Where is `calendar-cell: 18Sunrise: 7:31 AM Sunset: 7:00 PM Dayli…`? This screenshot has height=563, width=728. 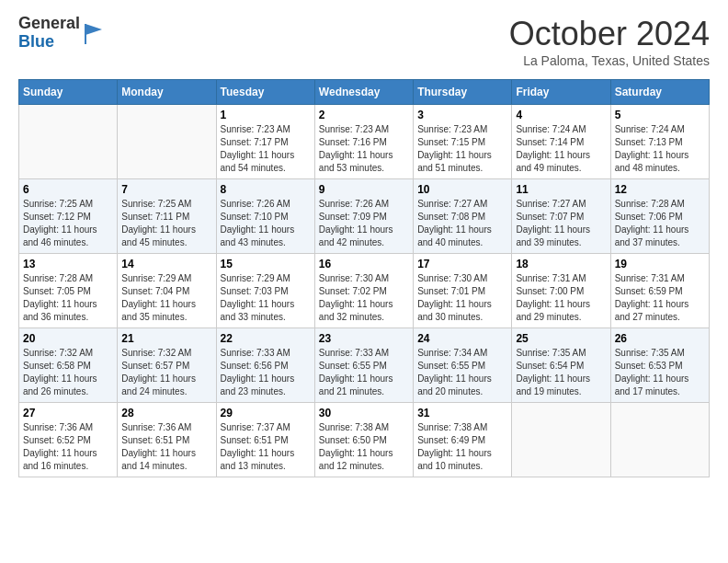
calendar-cell: 18Sunrise: 7:31 AM Sunset: 7:00 PM Dayli… is located at coordinates (561, 291).